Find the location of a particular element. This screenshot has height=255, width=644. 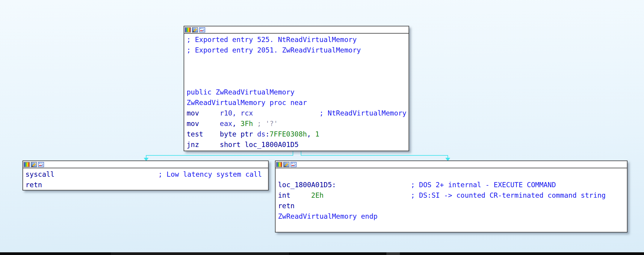

edge-true-branch-horizontal is located at coordinates (220, 155).